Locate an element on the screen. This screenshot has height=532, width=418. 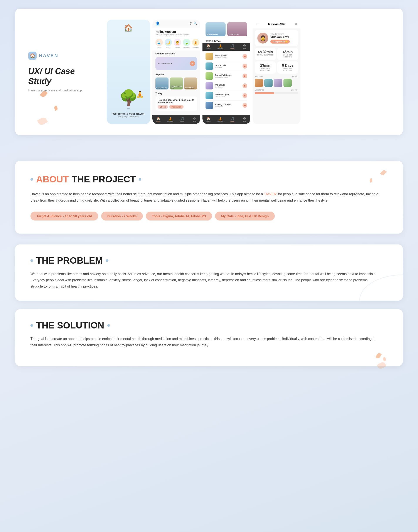
music-tab-timer-label: Timer is located at coordinates (244, 49).